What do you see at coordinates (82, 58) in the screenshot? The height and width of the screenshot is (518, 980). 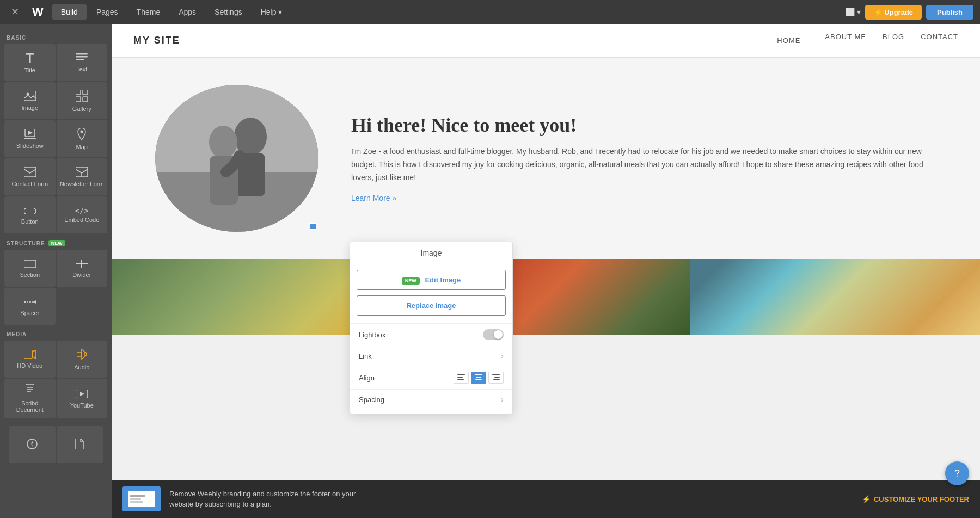 I see `text-icon` at bounding box center [82, 58].